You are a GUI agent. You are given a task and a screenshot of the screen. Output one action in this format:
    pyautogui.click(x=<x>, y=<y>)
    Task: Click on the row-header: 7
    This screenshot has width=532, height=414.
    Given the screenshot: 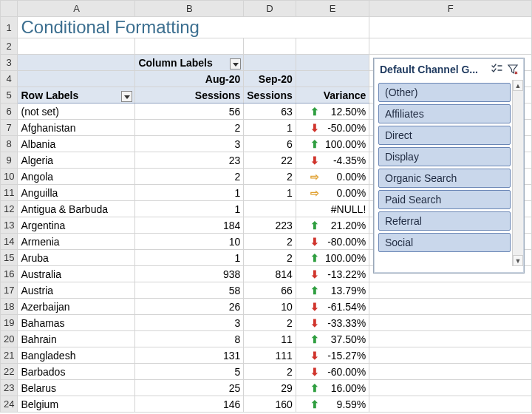 What is the action you would take?
    pyautogui.click(x=9, y=128)
    